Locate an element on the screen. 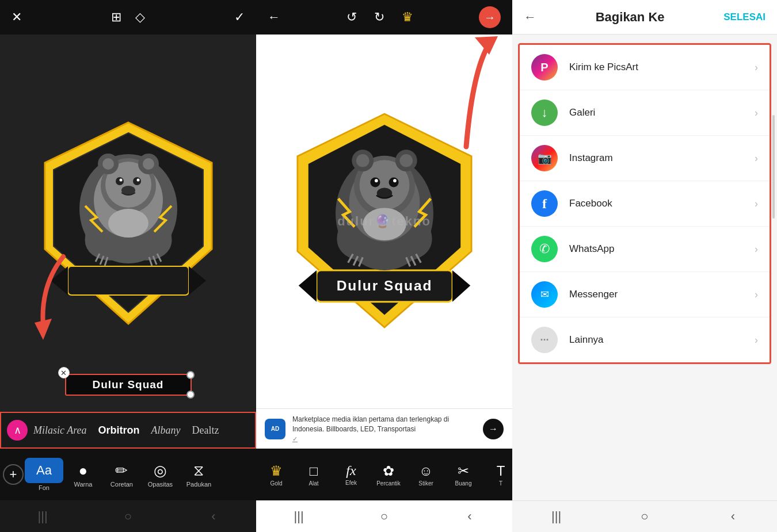 The width and height of the screenshot is (777, 532). tool-warna: ● Warna is located at coordinates (83, 475).